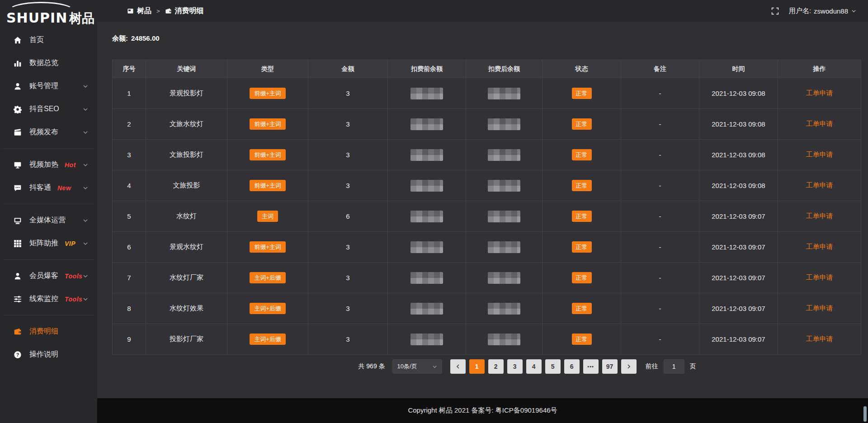  Describe the element at coordinates (477, 367) in the screenshot. I see `page-button-1: 1` at that location.